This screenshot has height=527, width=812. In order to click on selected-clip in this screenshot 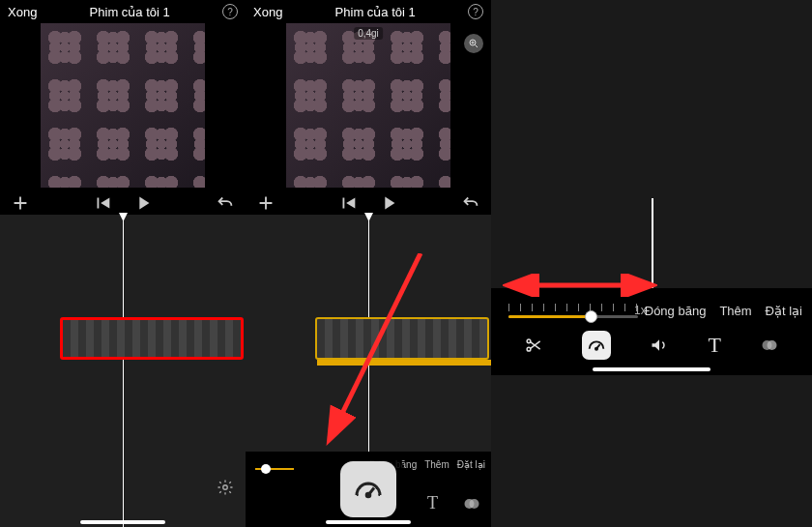, I will do `click(152, 338)`.